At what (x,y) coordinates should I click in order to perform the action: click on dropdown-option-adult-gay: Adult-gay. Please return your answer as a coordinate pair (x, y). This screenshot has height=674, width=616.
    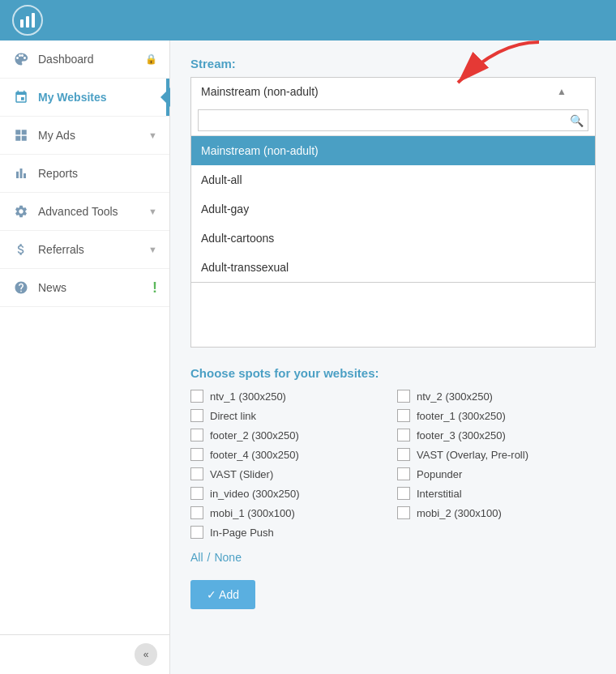
    Looking at the image, I should click on (393, 209).